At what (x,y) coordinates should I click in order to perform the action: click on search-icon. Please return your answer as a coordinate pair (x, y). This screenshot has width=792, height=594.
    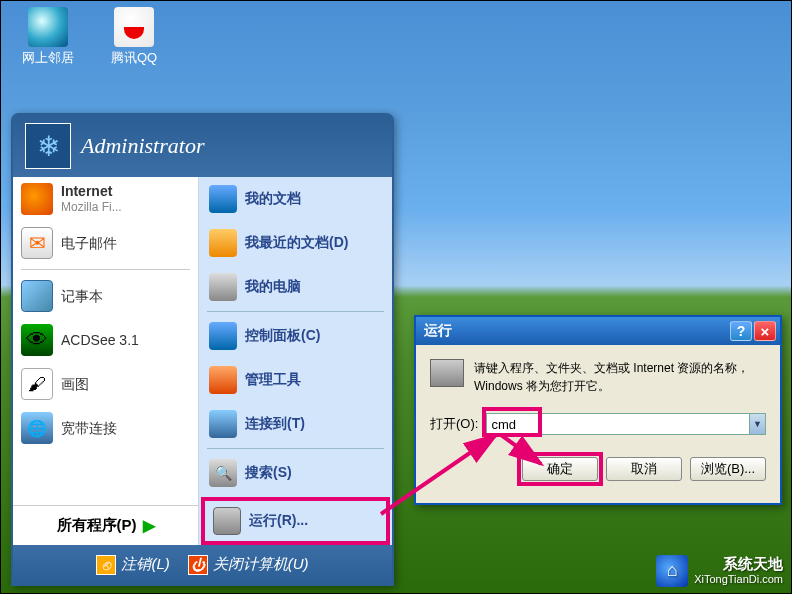
    Looking at the image, I should click on (223, 473).